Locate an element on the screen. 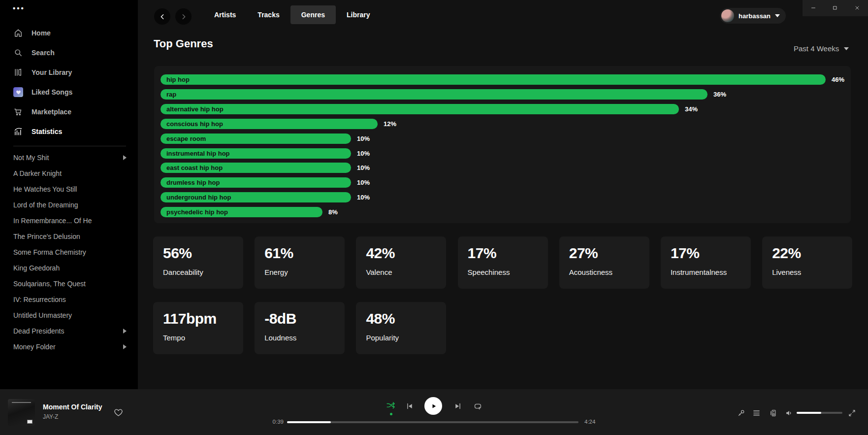  playlist-label: In Remembrance... Of He is located at coordinates (70, 221).